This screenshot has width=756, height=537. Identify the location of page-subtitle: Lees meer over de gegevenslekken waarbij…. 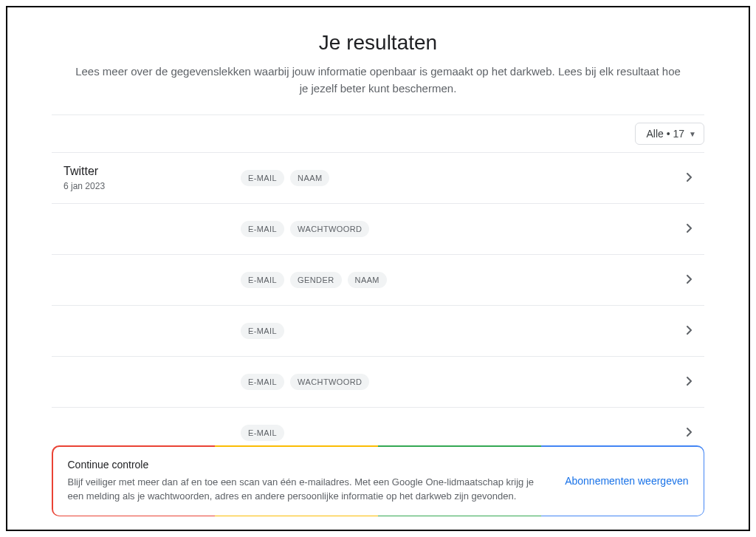
(378, 80).